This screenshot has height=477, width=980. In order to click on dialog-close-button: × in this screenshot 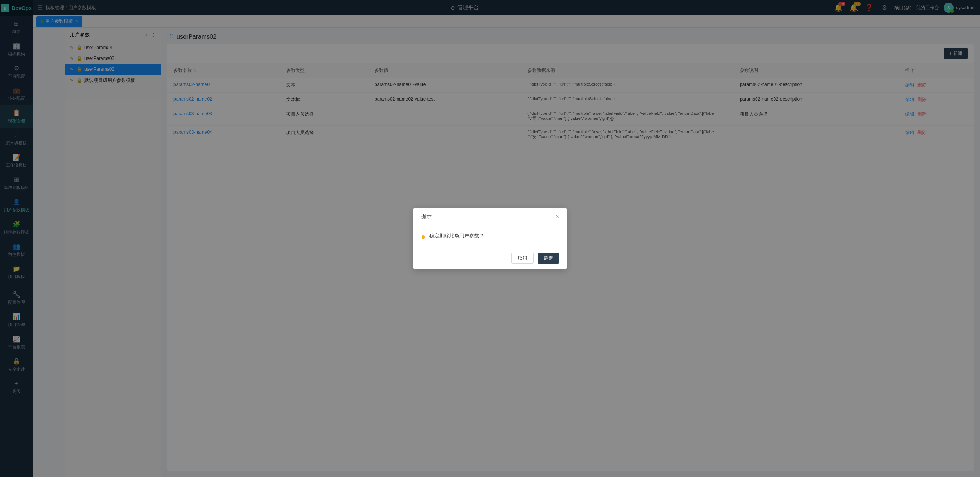, I will do `click(557, 217)`.